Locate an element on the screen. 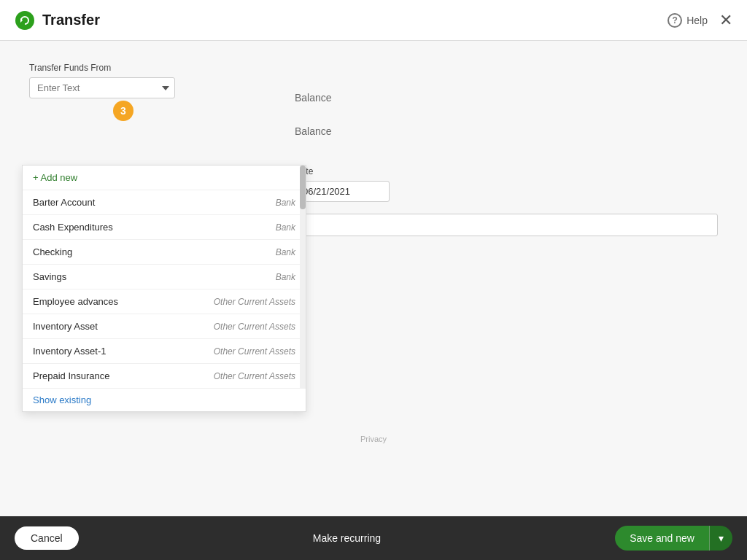 Image resolution: width=747 pixels, height=560 pixels. item-name: Employee advances is located at coordinates (76, 302).